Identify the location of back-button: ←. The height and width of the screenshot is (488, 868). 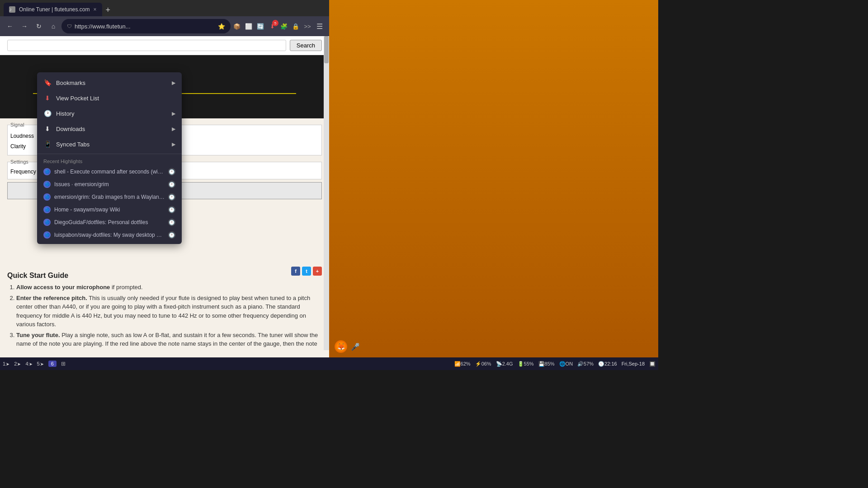
(10, 26).